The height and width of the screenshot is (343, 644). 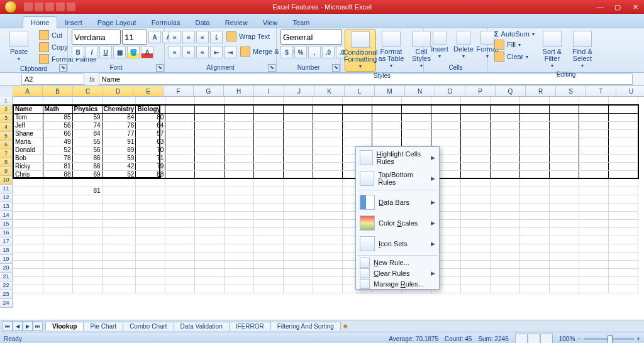 I want to click on col-header-D: D, so click(x=118, y=92).